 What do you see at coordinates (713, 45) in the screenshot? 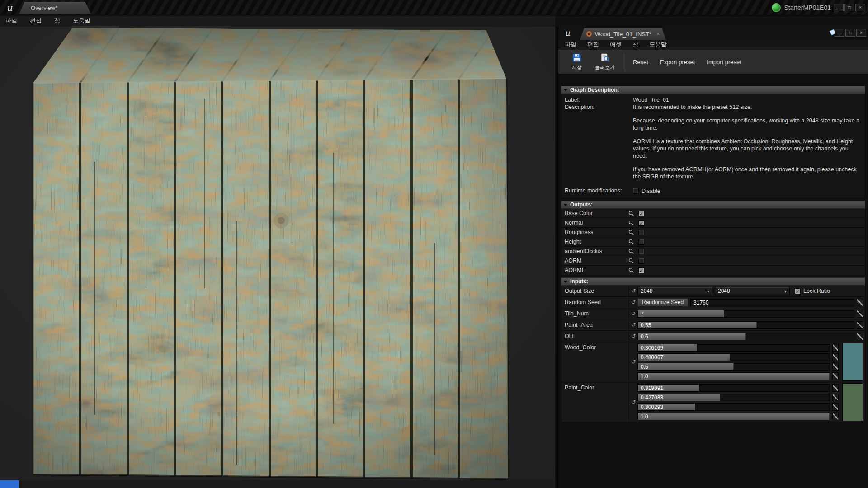
I see `panel-menu-bar: 파일 편집 애셋 창 도움말` at bounding box center [713, 45].